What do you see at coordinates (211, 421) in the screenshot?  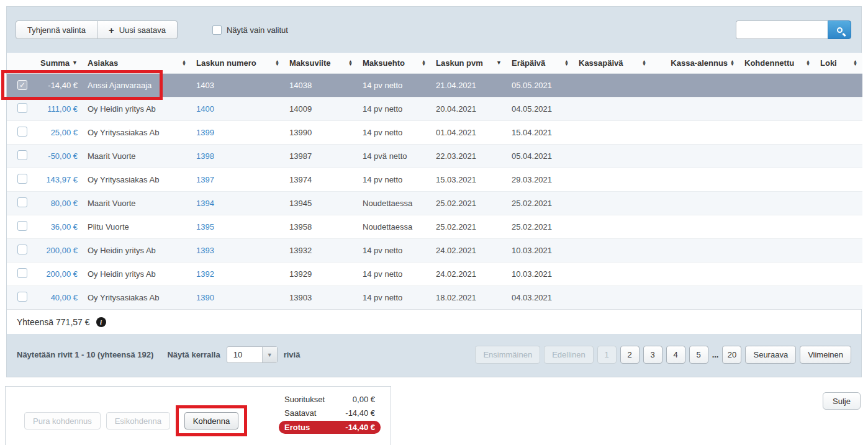 I see `allocate-button: Kohdenna` at bounding box center [211, 421].